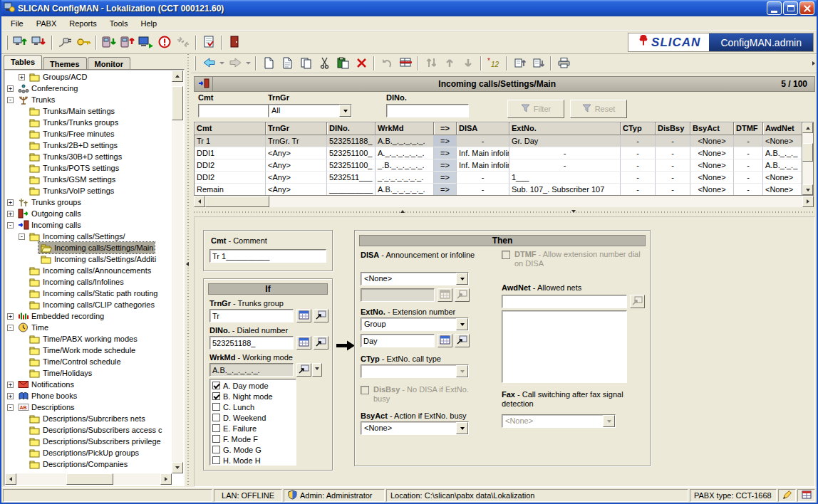  I want to click on dtmf-checkbox, so click(506, 255).